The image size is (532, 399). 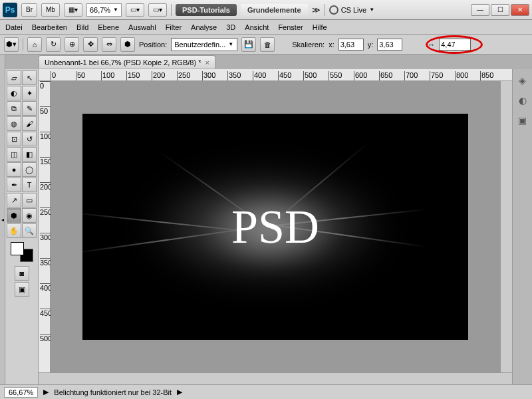 What do you see at coordinates (266, 27) in the screenshot?
I see `menu-bar: DateiBearbeitenBildEbeneAuswahlFilterAna…` at bounding box center [266, 27].